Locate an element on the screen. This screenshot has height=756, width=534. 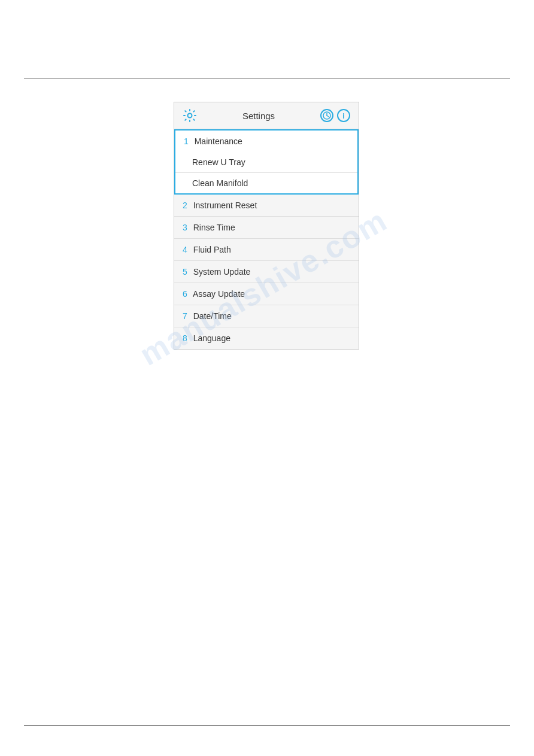
menu-item-language: 8 Language is located at coordinates (266, 338).